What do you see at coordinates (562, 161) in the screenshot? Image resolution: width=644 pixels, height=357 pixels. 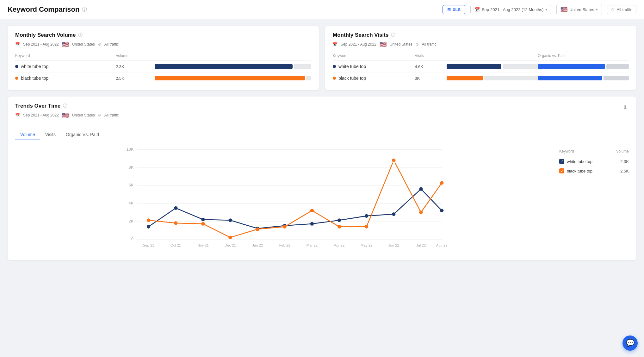 I see `legend-checkbox-blue: ✓` at bounding box center [562, 161].